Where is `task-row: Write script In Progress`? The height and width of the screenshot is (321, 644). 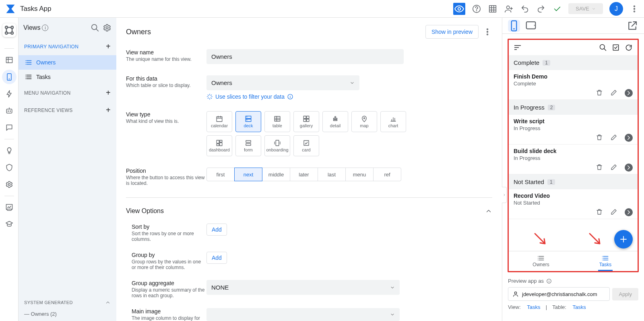
task-row: Write script In Progress is located at coordinates (573, 130).